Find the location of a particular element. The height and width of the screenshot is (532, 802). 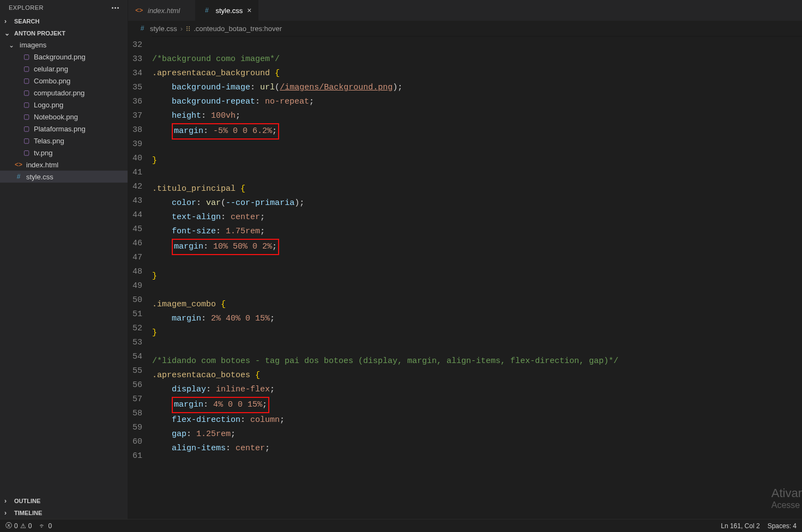

timeline-label: TIMELINE is located at coordinates (28, 513).